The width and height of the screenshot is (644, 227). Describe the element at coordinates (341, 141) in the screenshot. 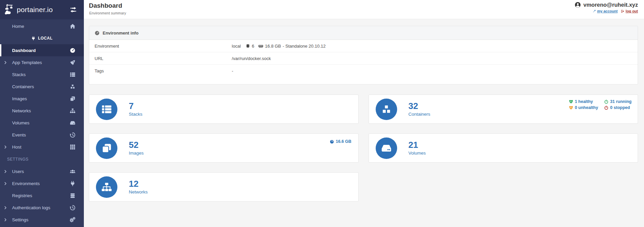

I see `images-disk-usage: 16.6 GB` at that location.